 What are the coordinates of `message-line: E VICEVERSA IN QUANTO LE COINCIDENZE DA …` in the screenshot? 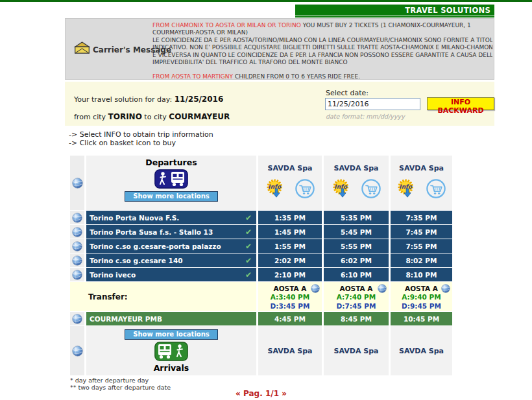 It's located at (322, 56).